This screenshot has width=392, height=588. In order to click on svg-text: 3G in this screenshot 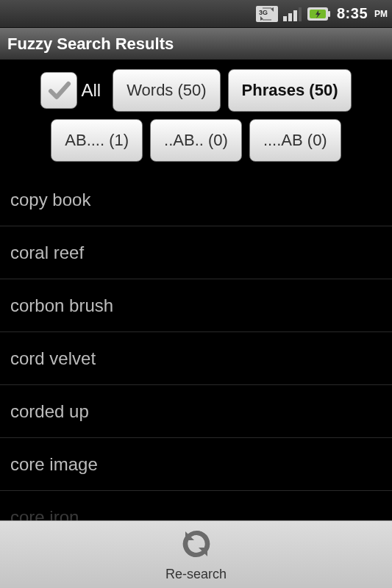, I will do `click(263, 12)`.